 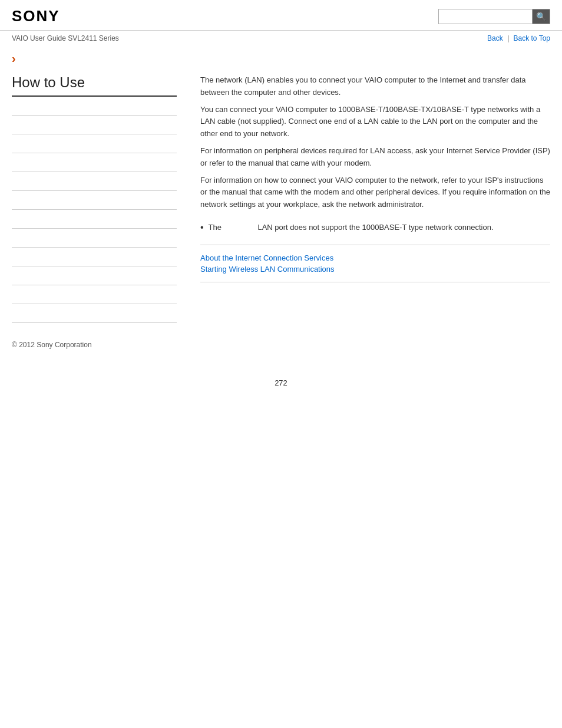 I want to click on header: SONY 🔍, so click(x=281, y=15).